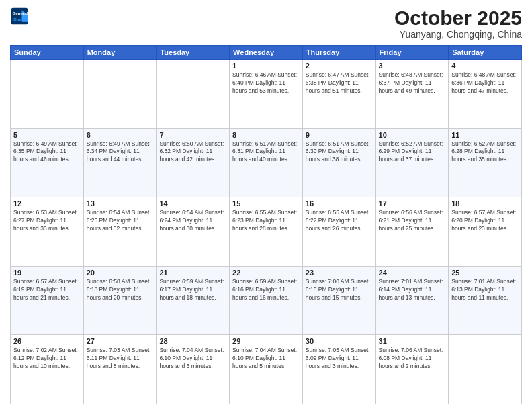 Image resolution: width=532 pixels, height=411 pixels. I want to click on day-number: 30, so click(339, 341).